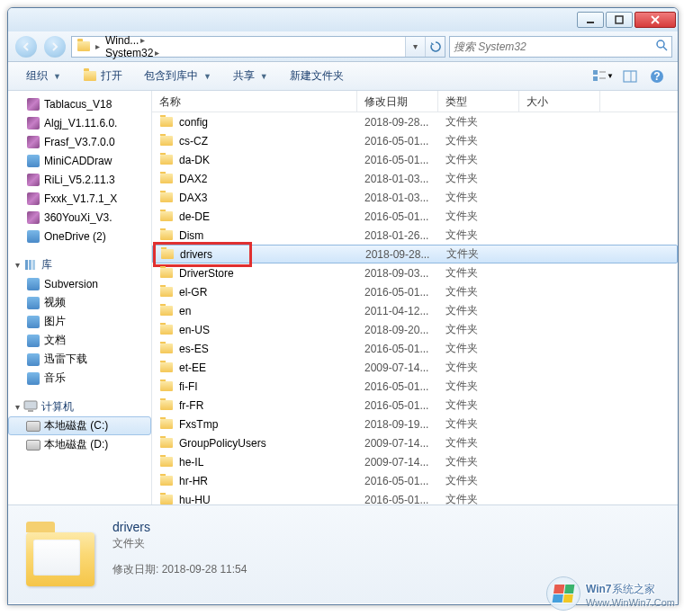 This screenshot has height=616, width=684. Describe the element at coordinates (79, 340) in the screenshot. I see `tree-item: 文档` at that location.